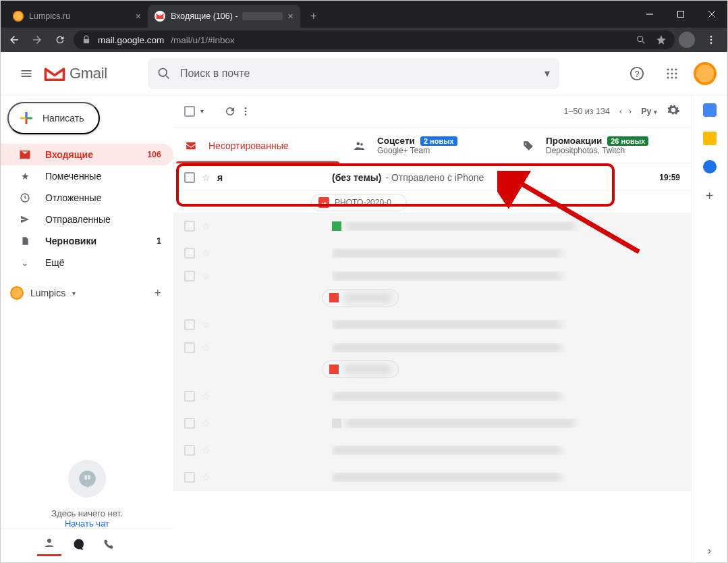 The width and height of the screenshot is (728, 563). I want to click on settings-button, so click(673, 111).